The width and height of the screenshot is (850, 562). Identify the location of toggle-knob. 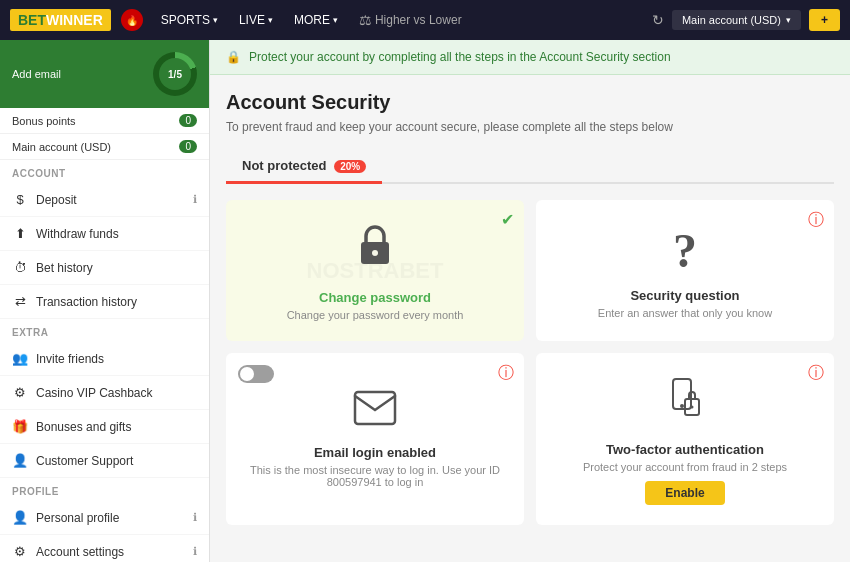
(247, 374).